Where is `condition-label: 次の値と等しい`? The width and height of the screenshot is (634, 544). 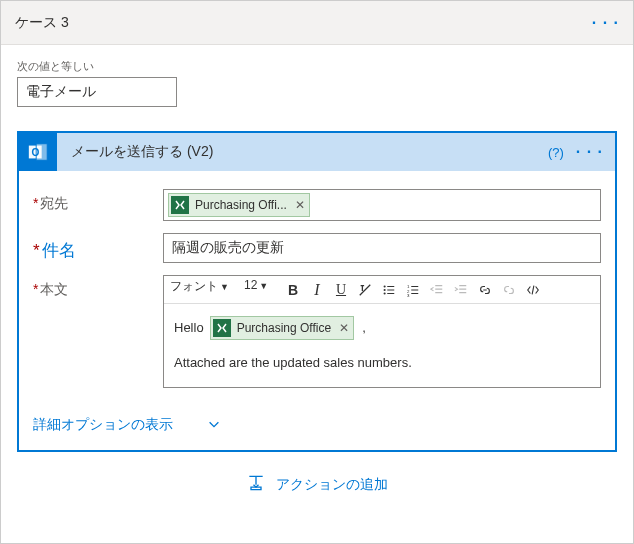 condition-label: 次の値と等しい is located at coordinates (317, 66).